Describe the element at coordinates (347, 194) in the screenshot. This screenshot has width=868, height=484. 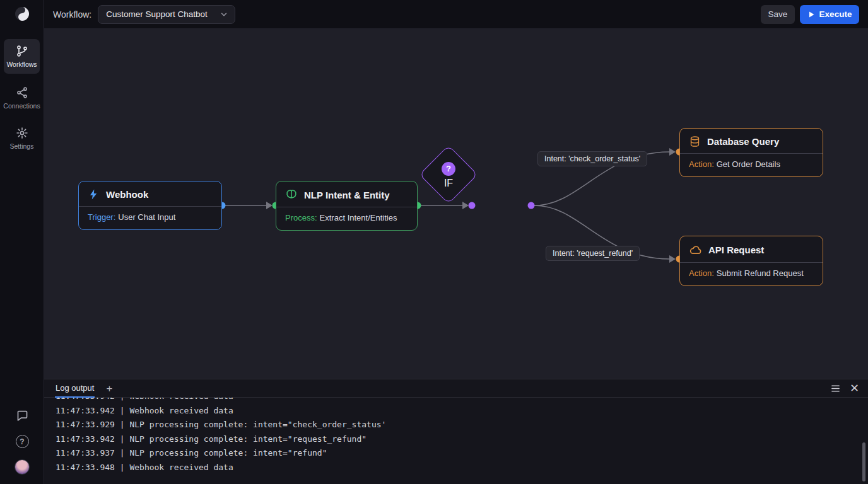
I see `node-nlp-header: NLP Intent & Entity` at that location.